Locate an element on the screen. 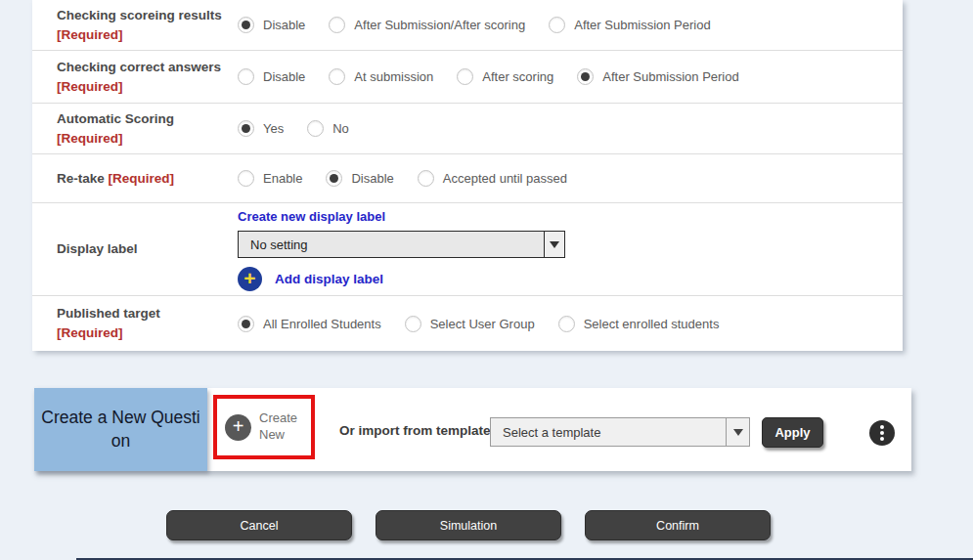 The width and height of the screenshot is (973, 560). apply-button: Apply is located at coordinates (792, 432).